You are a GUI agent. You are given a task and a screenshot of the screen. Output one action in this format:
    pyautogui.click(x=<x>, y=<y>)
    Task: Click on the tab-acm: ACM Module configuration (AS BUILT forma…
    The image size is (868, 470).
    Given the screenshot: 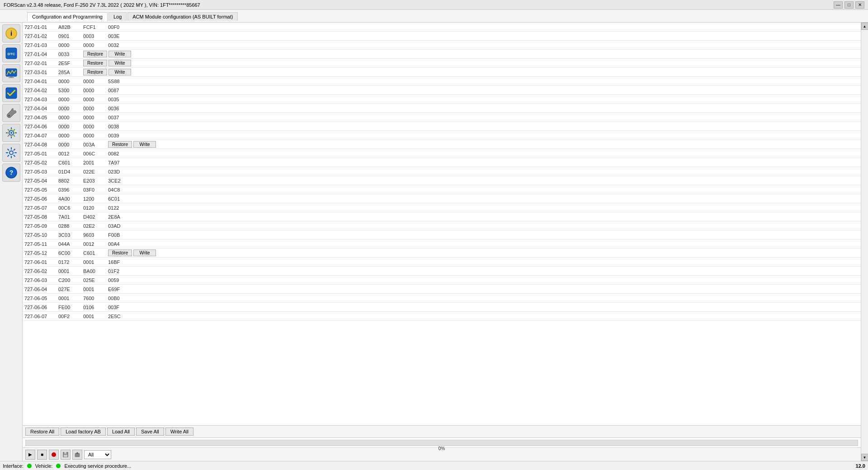 What is the action you would take?
    pyautogui.click(x=183, y=16)
    